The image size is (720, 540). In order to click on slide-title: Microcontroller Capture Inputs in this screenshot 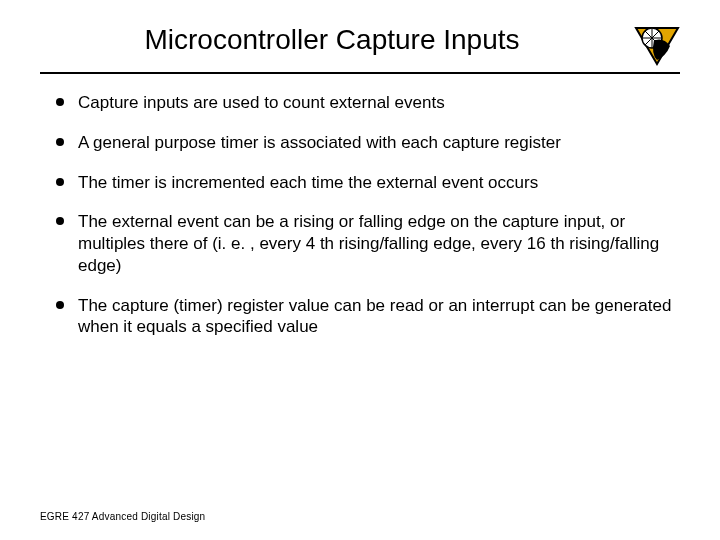, I will do `click(332, 40)`.